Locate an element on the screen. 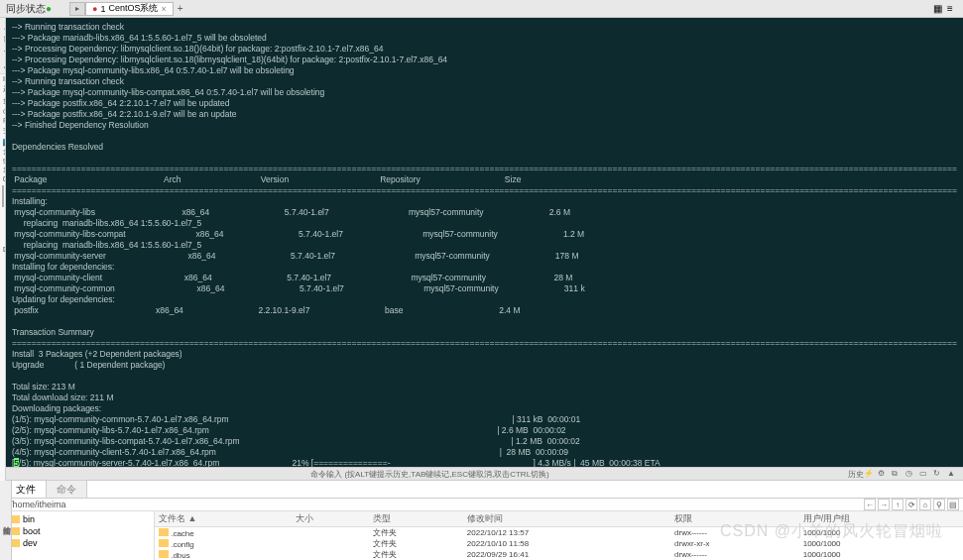 The width and height of the screenshot is (963, 560). file-tree: binbootdev is located at coordinates (80, 535).